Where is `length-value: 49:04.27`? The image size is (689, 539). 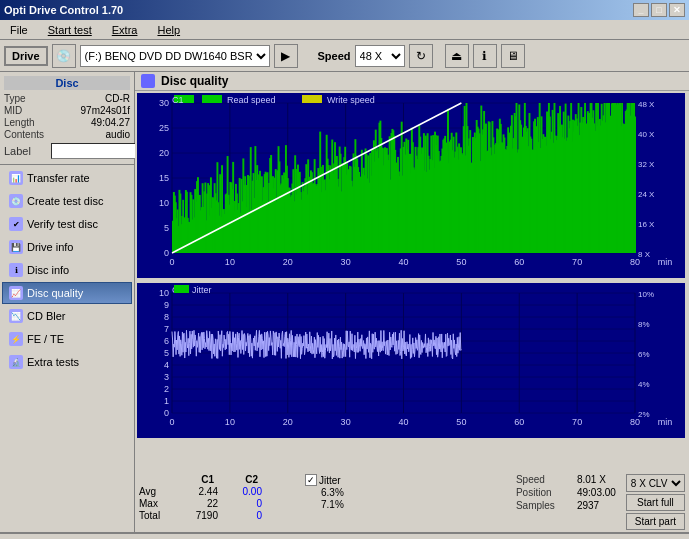
length-value: 49:04.27 is located at coordinates (110, 122).